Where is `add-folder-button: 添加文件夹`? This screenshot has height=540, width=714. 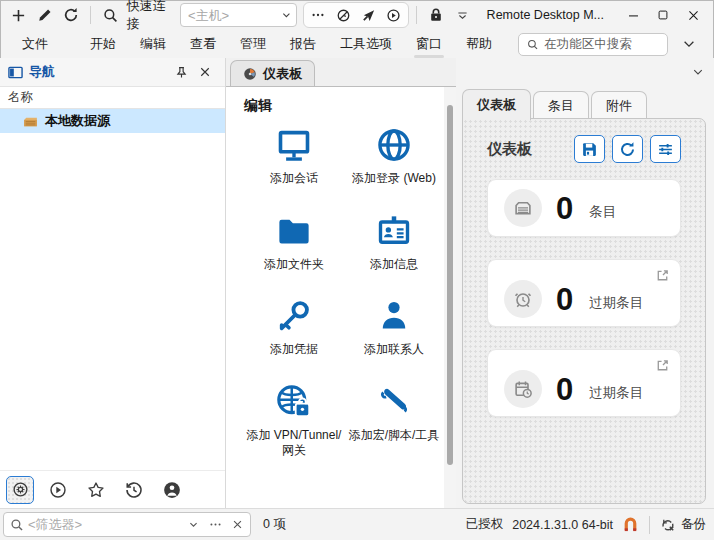
add-folder-button: 添加文件夹 is located at coordinates (294, 242).